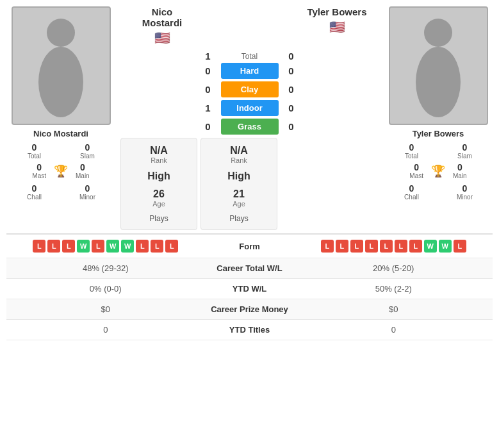  I want to click on surfaces-and-scores: 0 Hard 0 0 Clay 0 1 Indoor 0, so click(250, 99).